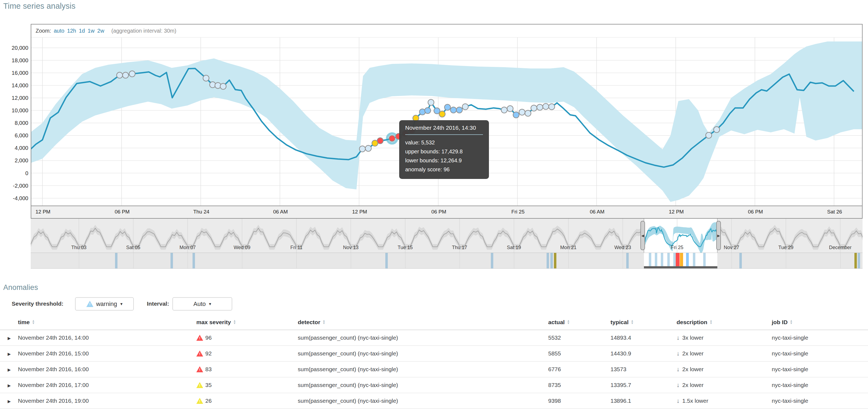  I want to click on column-header-typical: typical▲▼, so click(644, 322).